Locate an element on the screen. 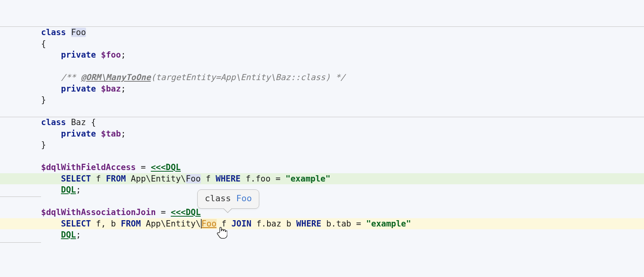 The height and width of the screenshot is (277, 644). code-line: $dqlWithFieldAccess = <<<DQL is located at coordinates (322, 167).